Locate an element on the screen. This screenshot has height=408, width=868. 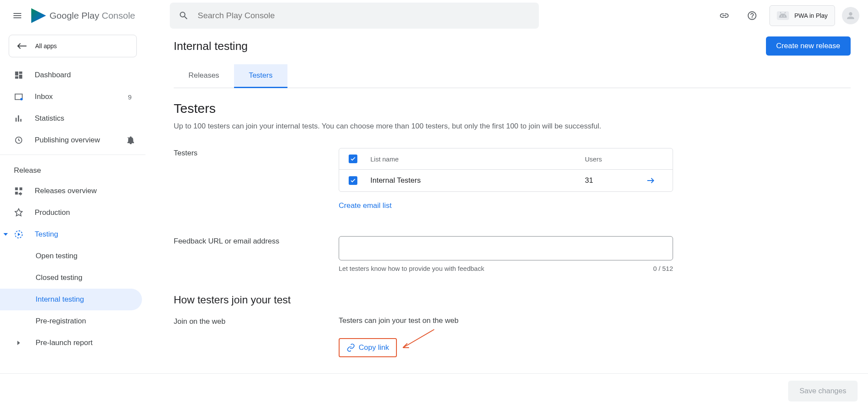
help-icon-button is located at coordinates (752, 16).